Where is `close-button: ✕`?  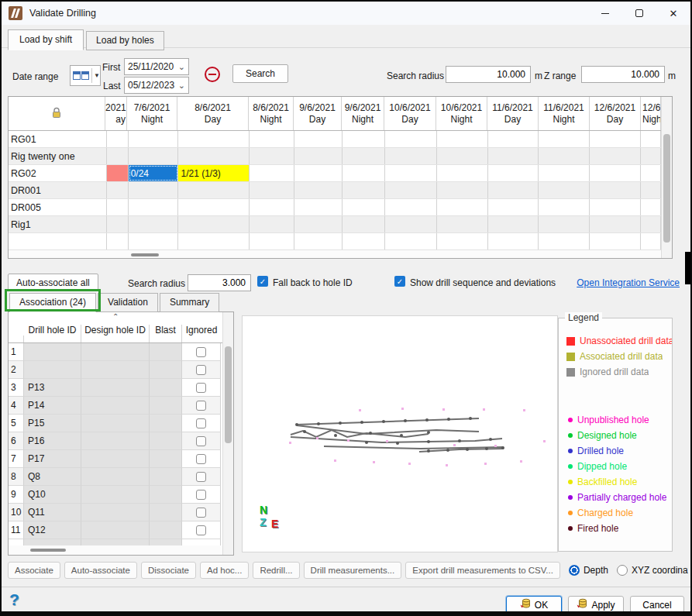 close-button: ✕ is located at coordinates (673, 13).